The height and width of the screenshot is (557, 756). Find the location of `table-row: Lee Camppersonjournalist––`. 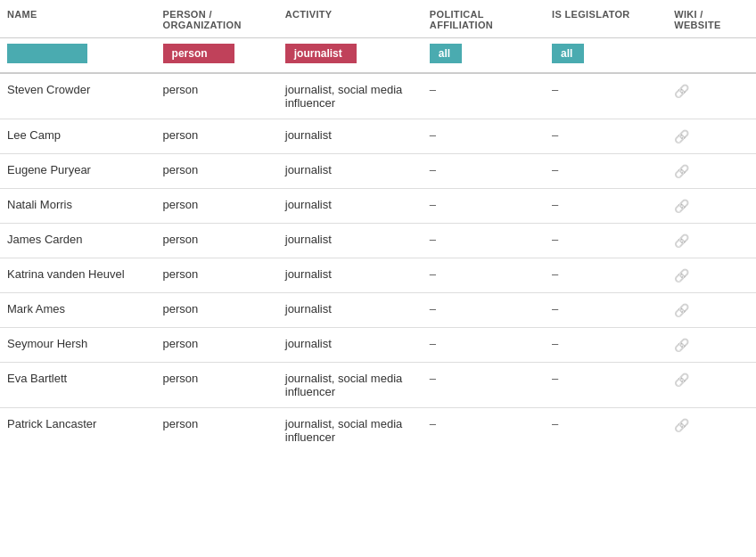

table-row: Lee Camppersonjournalist–– is located at coordinates (378, 137).